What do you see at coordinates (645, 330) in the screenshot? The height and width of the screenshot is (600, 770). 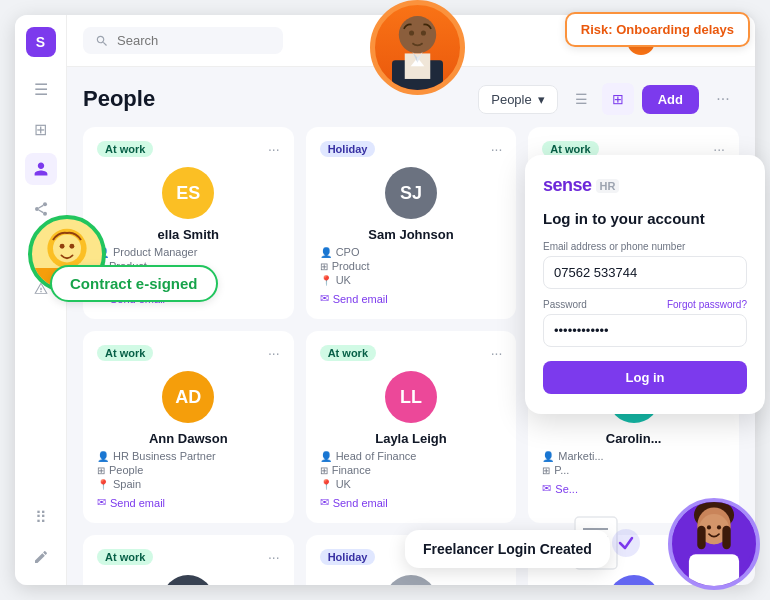 I see `password-input` at bounding box center [645, 330].